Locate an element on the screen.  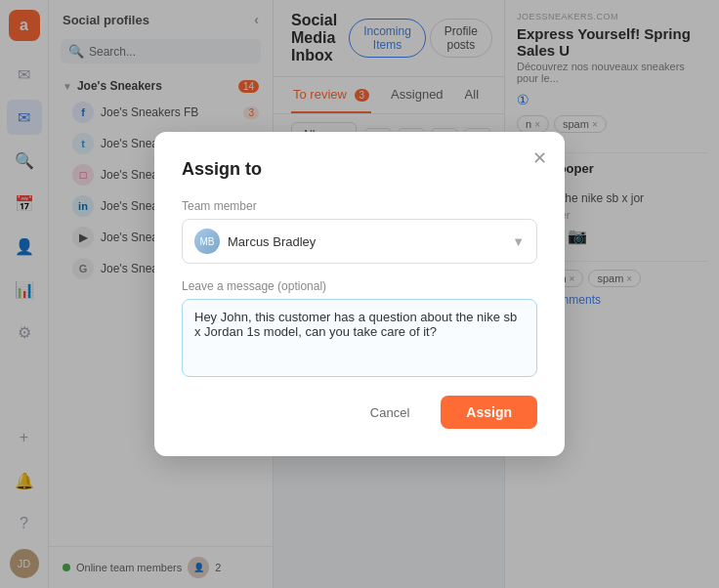
assign-button: Assign is located at coordinates (488, 412).